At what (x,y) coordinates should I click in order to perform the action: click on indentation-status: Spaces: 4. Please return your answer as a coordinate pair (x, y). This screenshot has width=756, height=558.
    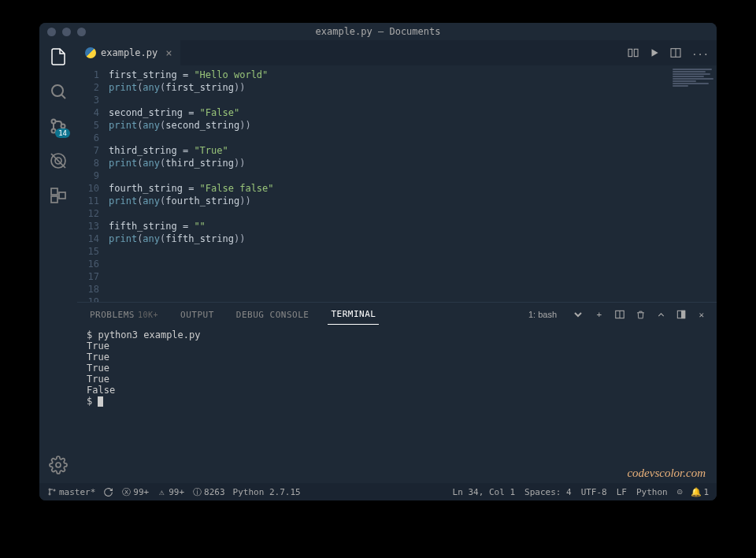
    Looking at the image, I should click on (548, 492).